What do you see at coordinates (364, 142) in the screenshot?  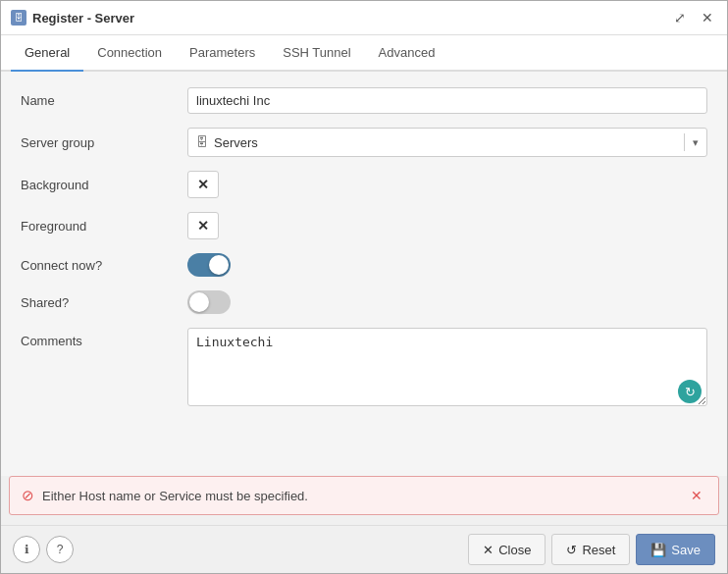 I see `server-group-row: Server group 🗄 Servers ▾` at bounding box center [364, 142].